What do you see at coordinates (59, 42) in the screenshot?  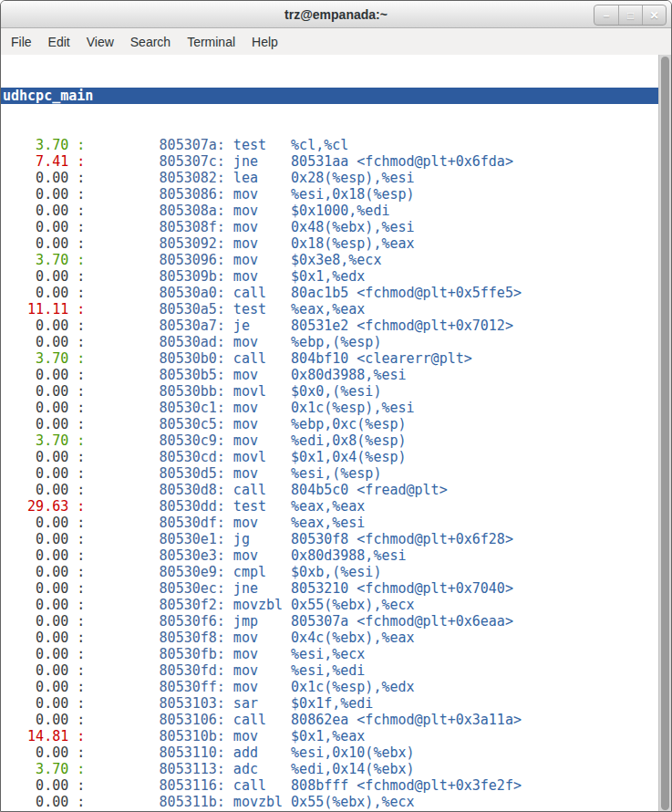 I see `menu-edit: Edit` at bounding box center [59, 42].